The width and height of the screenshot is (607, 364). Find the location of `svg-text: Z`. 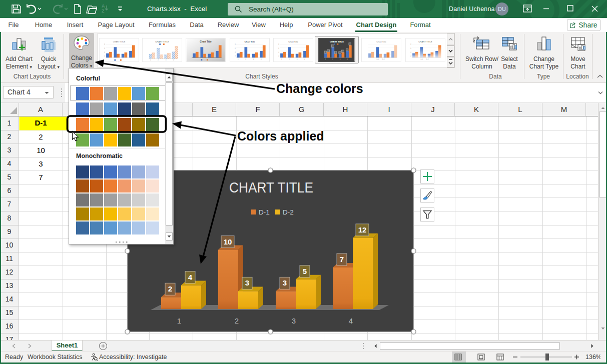

svg-text: Z is located at coordinates (103, 11).